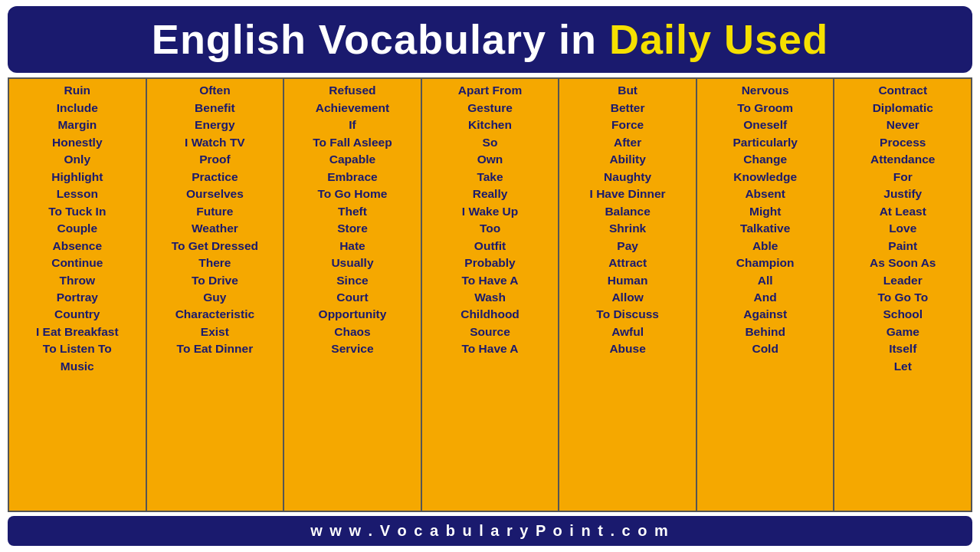 The height and width of the screenshot is (552, 980). Describe the element at coordinates (903, 366) in the screenshot. I see `list-item: Let` at that location.